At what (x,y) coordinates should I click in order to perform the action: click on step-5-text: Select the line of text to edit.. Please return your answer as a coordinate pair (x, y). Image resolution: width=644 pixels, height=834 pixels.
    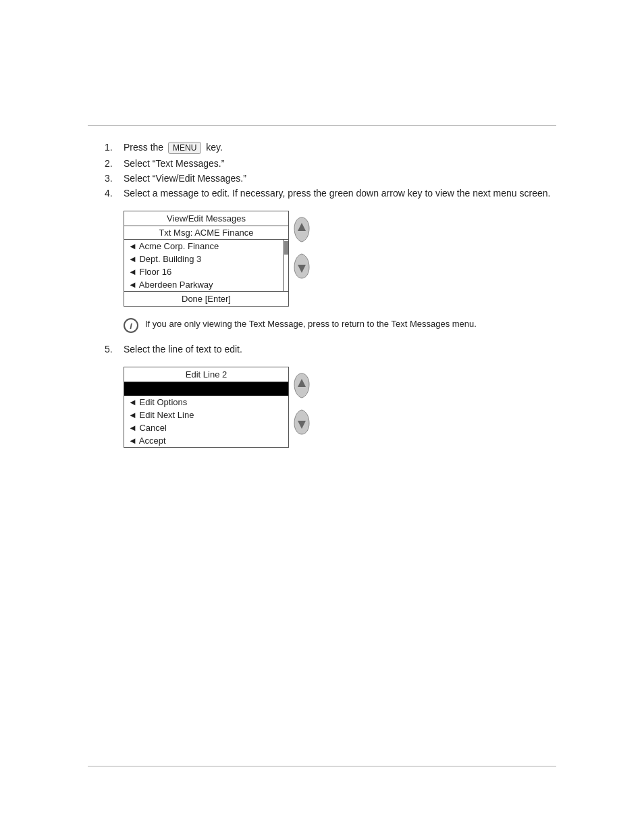
    Looking at the image, I should click on (340, 349).